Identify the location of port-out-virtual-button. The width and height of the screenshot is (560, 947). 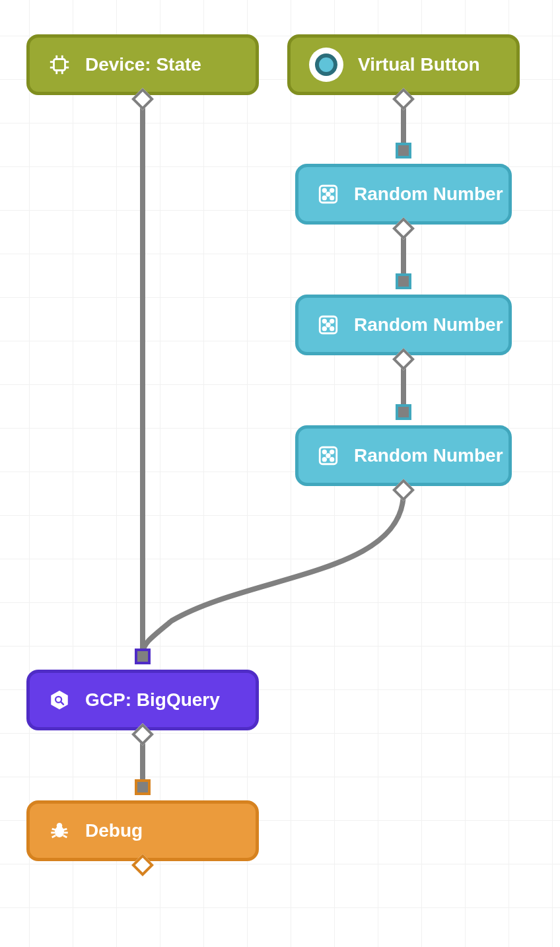
(403, 99).